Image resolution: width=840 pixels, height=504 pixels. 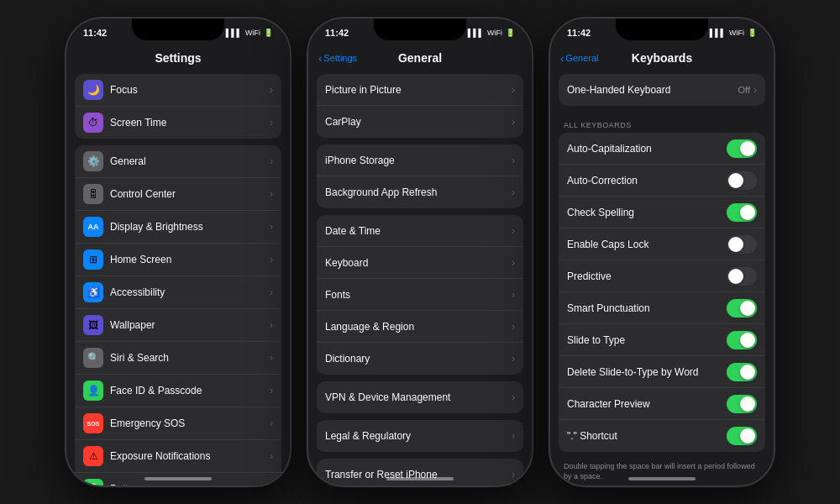 What do you see at coordinates (93, 482) in the screenshot?
I see `battery-icon: 🔋` at bounding box center [93, 482].